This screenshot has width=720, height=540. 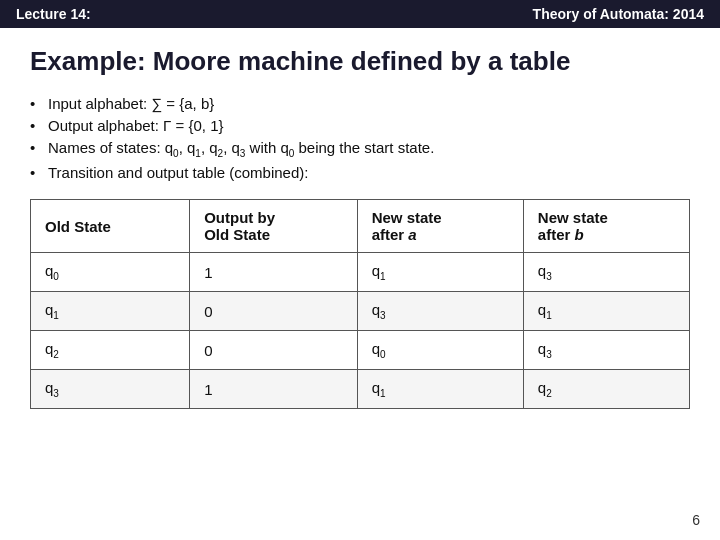 What do you see at coordinates (110, 312) in the screenshot?
I see `old-state-1: q1` at bounding box center [110, 312].